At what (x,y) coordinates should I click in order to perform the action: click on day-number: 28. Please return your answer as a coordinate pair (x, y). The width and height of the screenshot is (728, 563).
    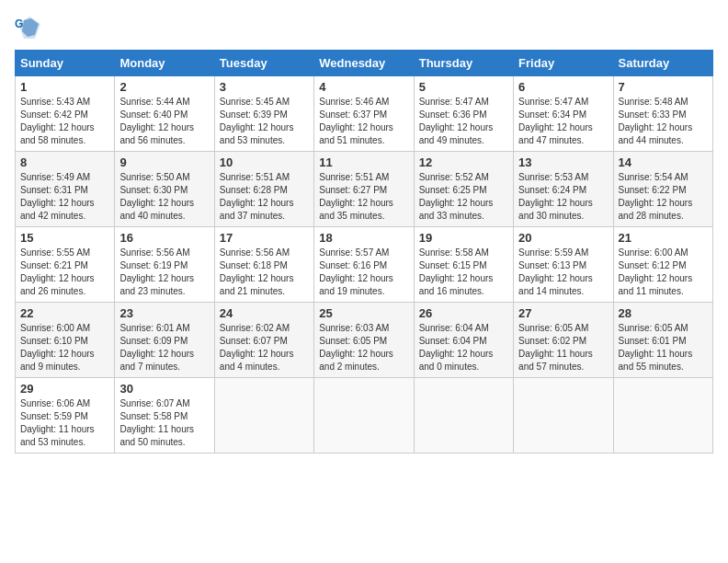
    Looking at the image, I should click on (664, 313).